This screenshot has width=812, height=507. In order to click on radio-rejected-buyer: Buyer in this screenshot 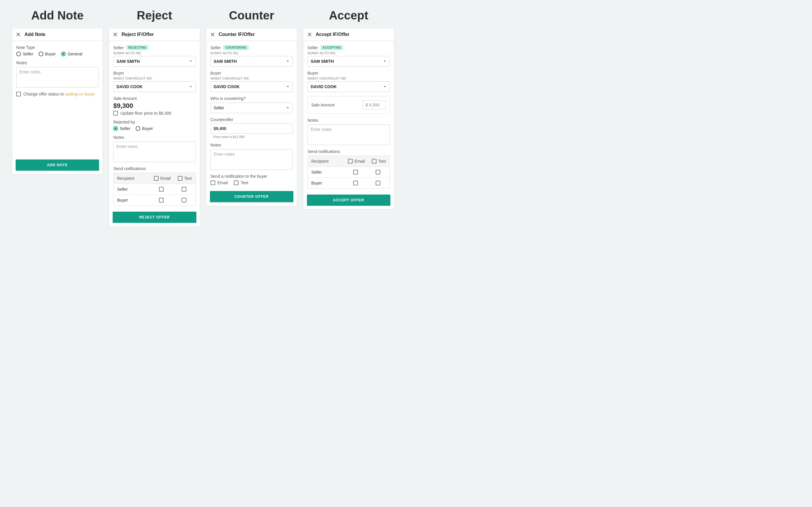, I will do `click(144, 128)`.